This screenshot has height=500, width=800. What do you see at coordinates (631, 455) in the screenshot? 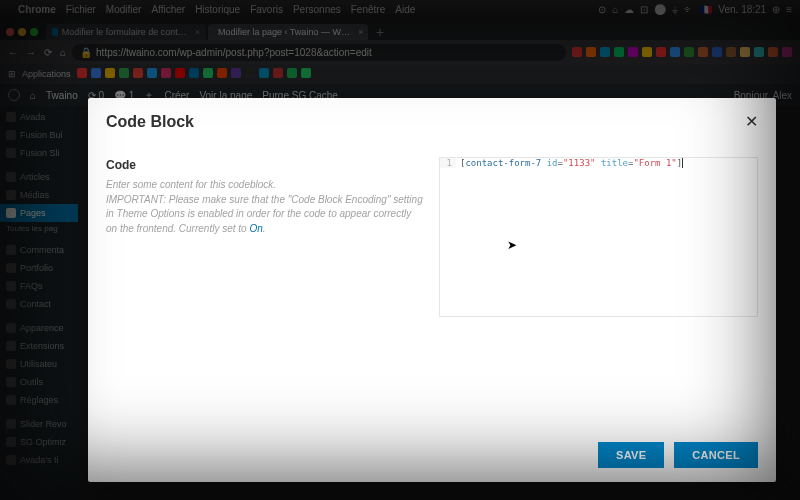
I see `save-button: SAVE` at bounding box center [631, 455].